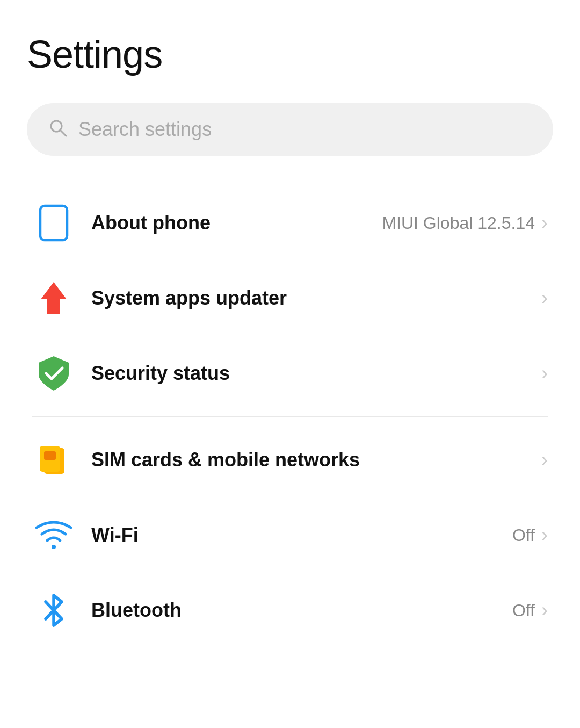  What do you see at coordinates (545, 298) in the screenshot?
I see `system-apps-updater-right: ›` at bounding box center [545, 298].